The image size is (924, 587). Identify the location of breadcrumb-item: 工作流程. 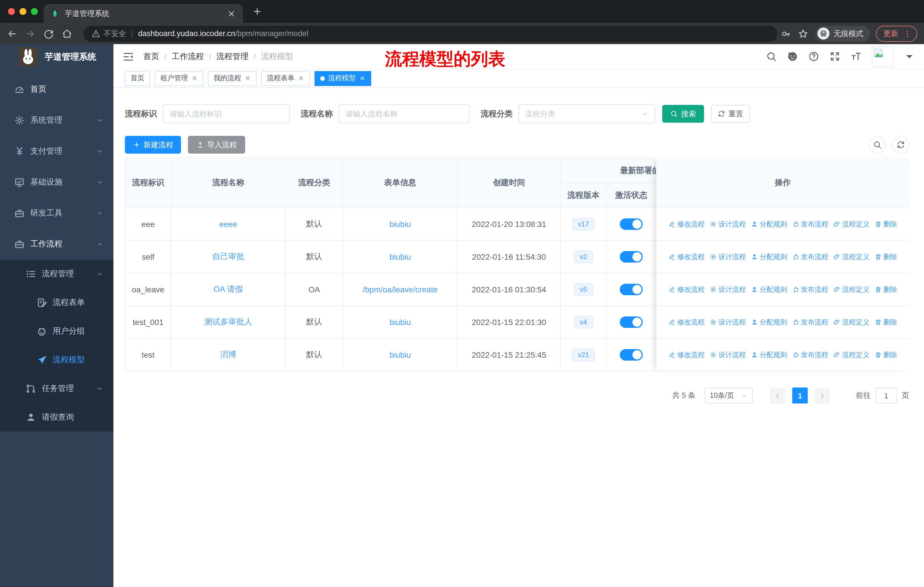
(188, 57).